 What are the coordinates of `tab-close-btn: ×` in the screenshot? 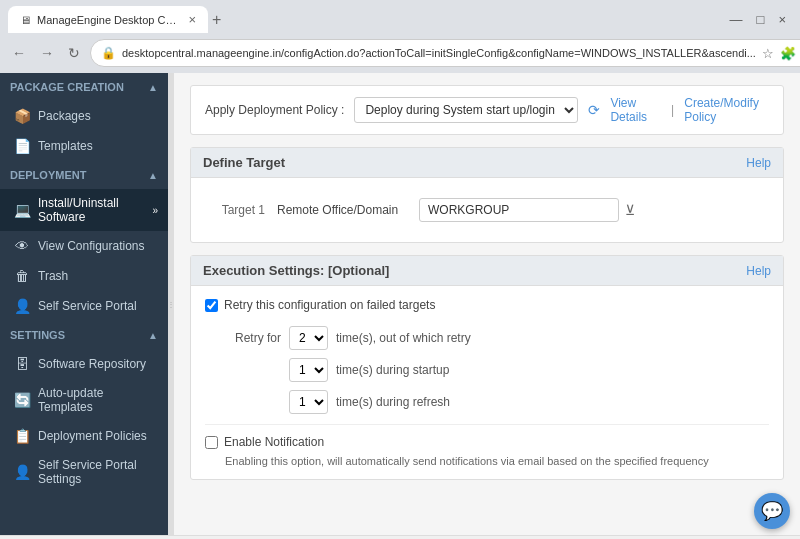 It's located at (192, 20).